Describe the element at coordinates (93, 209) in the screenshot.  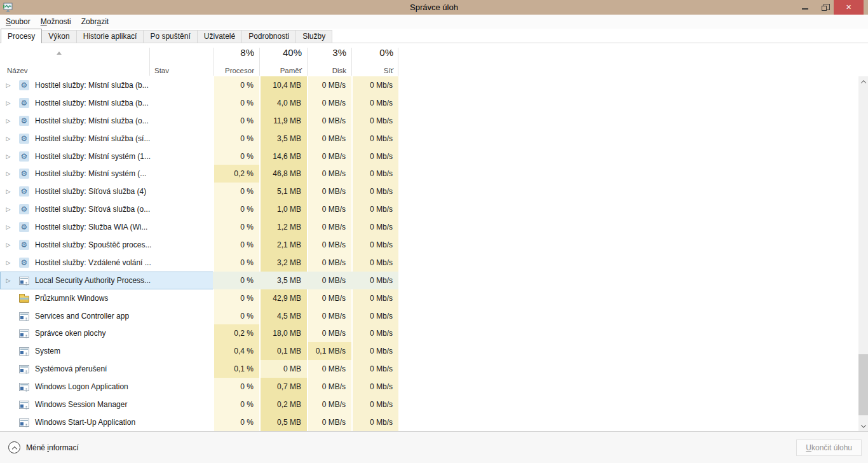
I see `process-name: Hostitel služby: Síťová služba (o...` at that location.